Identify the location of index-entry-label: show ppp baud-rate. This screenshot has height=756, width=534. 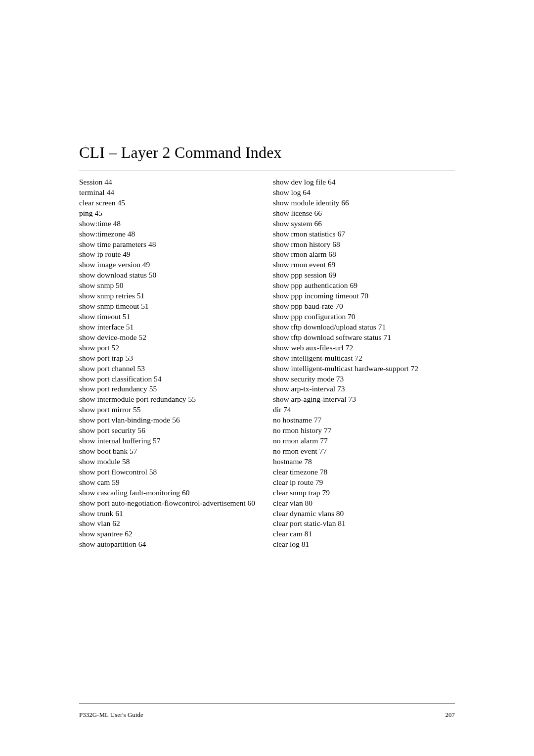
(304, 306).